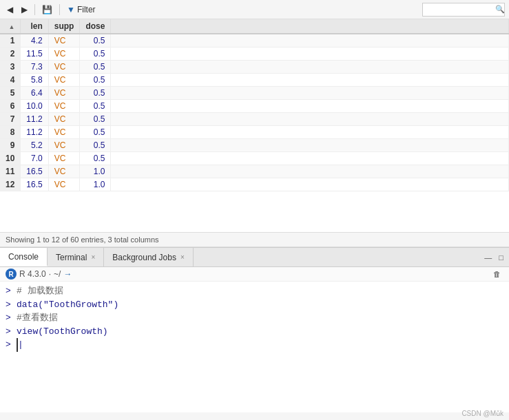 This screenshot has width=509, height=420. I want to click on cell-len: 5.8, so click(34, 80).